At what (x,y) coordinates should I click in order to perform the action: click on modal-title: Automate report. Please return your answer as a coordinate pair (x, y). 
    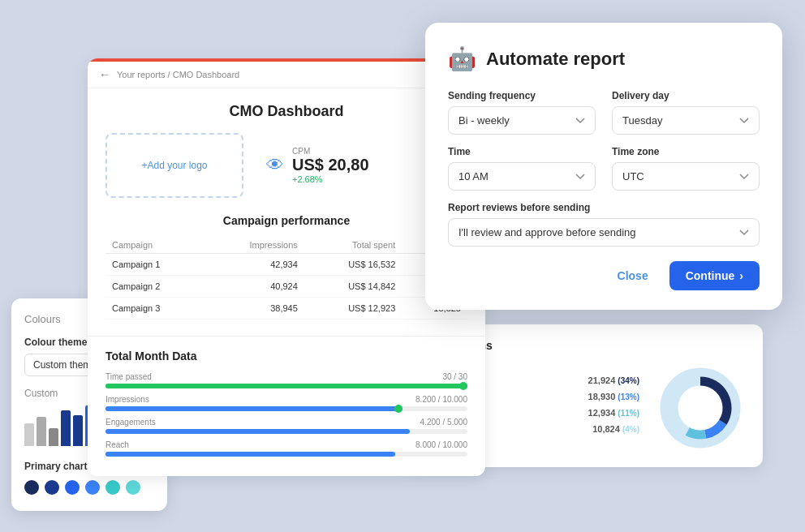
    Looking at the image, I should click on (555, 59).